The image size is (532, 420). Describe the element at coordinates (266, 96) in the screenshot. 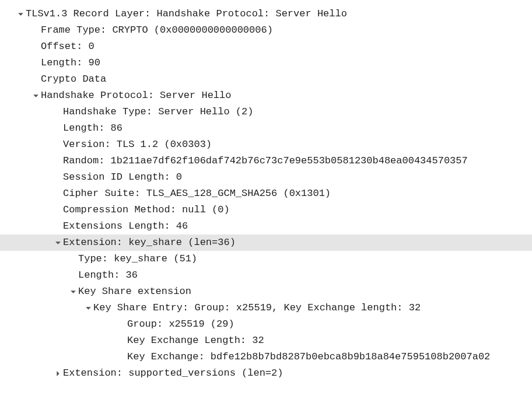

I see `tree-row-handshake-protocol: Handshake Protocol: Server Hello` at that location.